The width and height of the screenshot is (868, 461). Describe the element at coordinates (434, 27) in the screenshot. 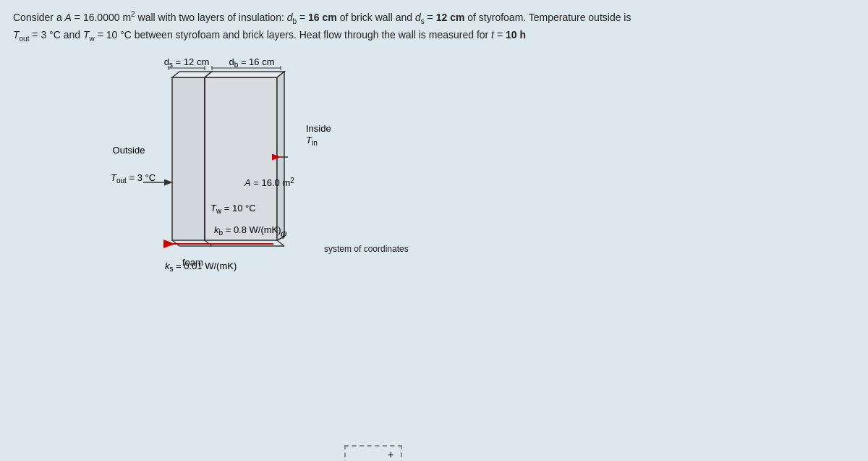

I see `problem-text: Consider a A = 16.0000 m2 wall with two …` at that location.